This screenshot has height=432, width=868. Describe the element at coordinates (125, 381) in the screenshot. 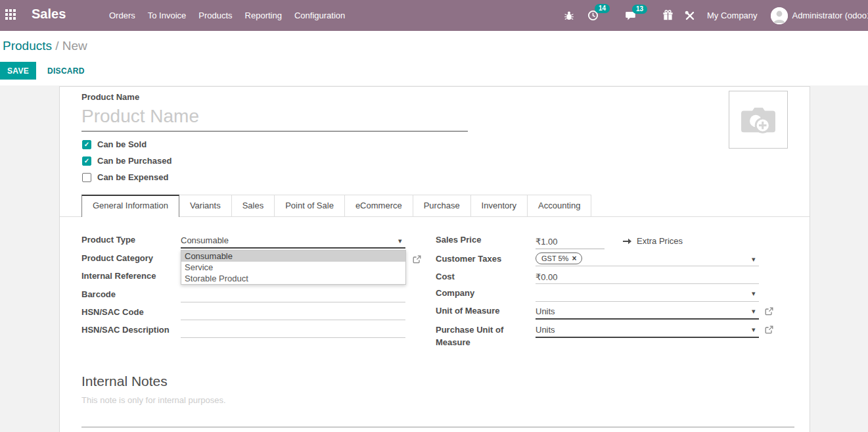

I see `internal-notes-title: Internal Notes` at that location.